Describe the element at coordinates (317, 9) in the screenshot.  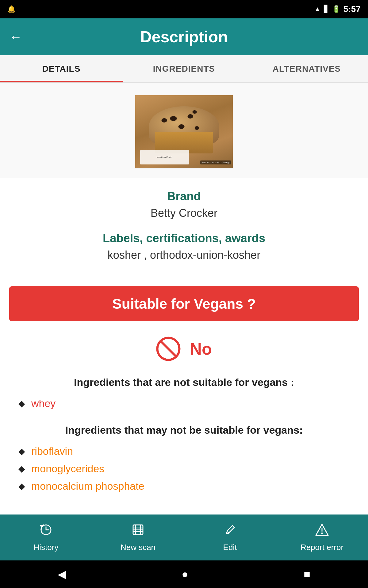
I see `wifi-icon: ▲` at that location.